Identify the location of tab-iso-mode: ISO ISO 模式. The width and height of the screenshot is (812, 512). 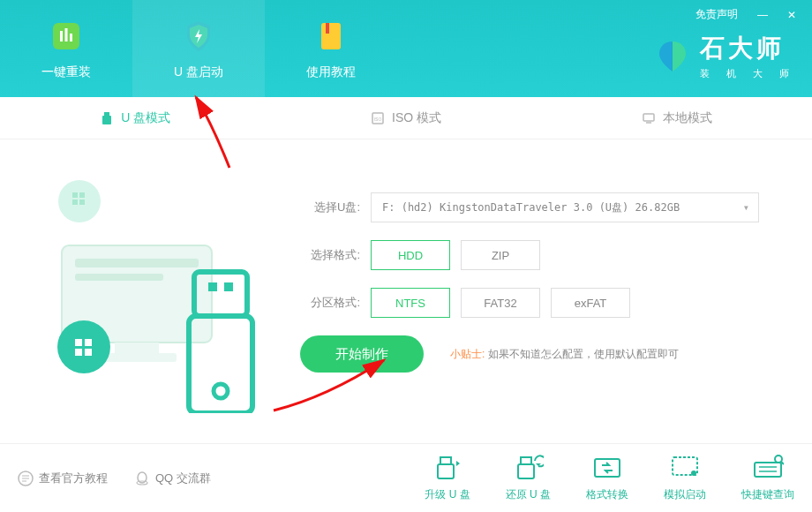
(406, 118).